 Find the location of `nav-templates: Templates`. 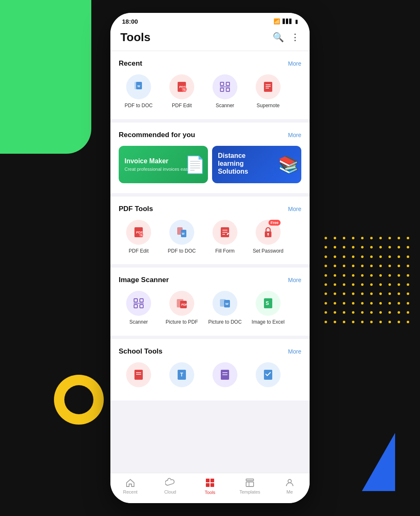

nav-templates: Templates is located at coordinates (250, 486).